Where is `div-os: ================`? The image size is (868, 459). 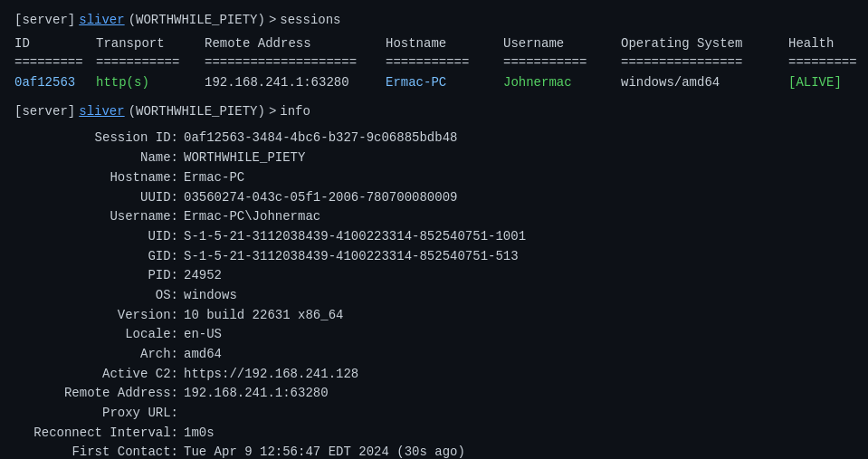 div-os: ================ is located at coordinates (704, 63).